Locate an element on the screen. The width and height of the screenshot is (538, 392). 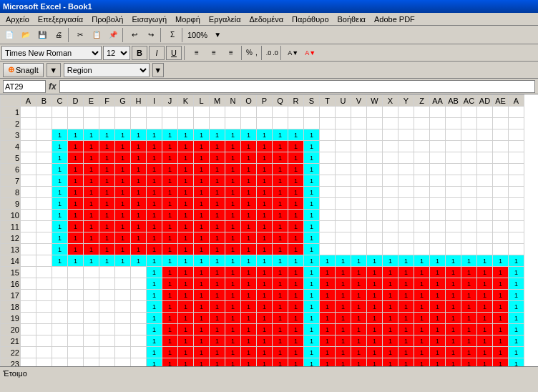
cell-3-13: 1 is located at coordinates (217, 135).